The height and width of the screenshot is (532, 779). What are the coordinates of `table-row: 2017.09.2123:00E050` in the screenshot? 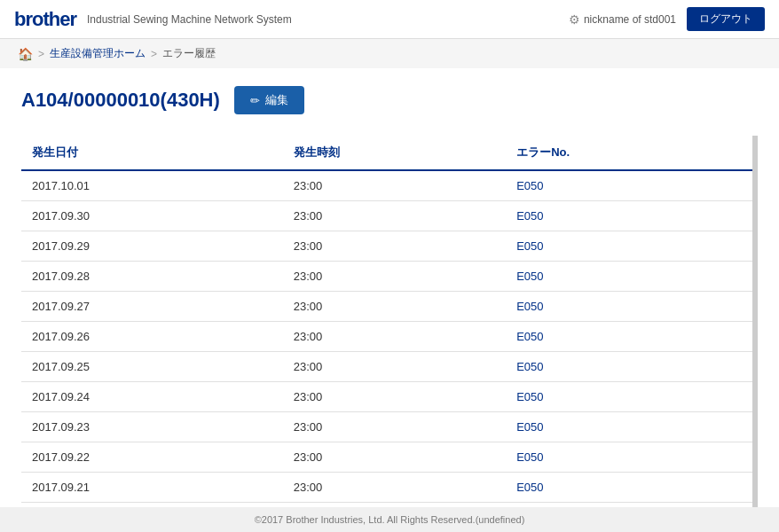 It's located at (387, 488).